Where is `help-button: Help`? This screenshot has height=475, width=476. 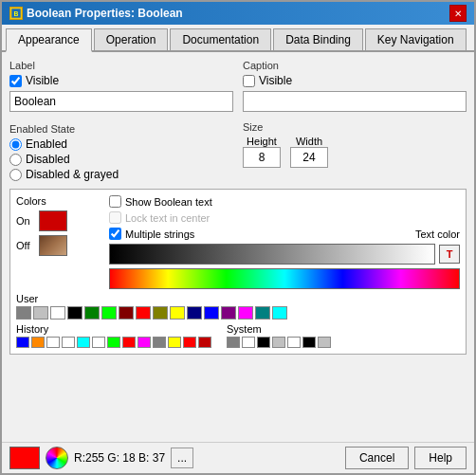
help-button: Help is located at coordinates (440, 458).